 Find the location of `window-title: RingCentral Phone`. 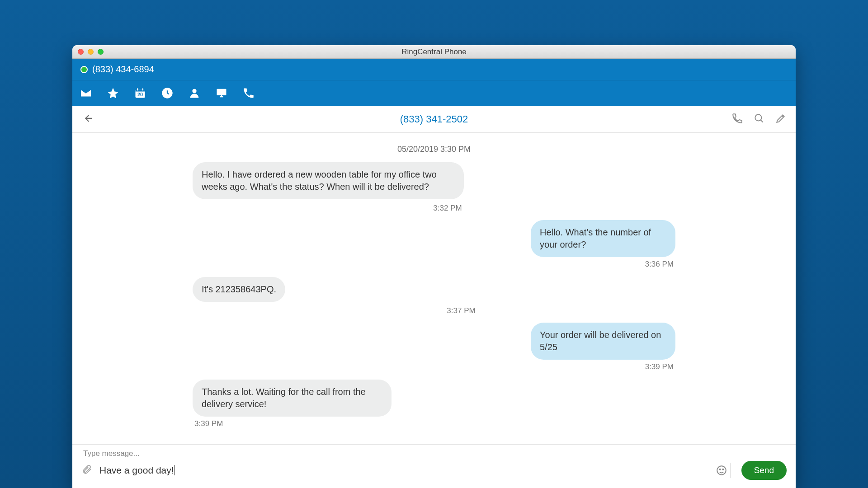

window-title: RingCentral Phone is located at coordinates (434, 52).